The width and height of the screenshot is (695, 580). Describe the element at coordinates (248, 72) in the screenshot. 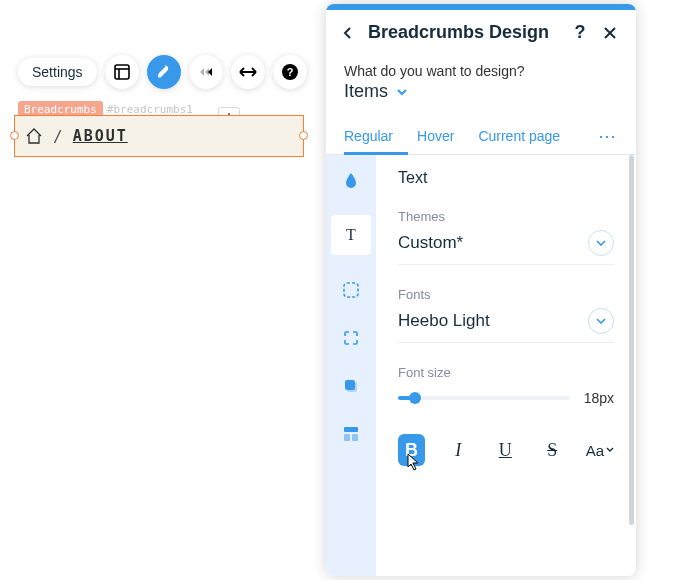

I see `stretch-icon` at that location.